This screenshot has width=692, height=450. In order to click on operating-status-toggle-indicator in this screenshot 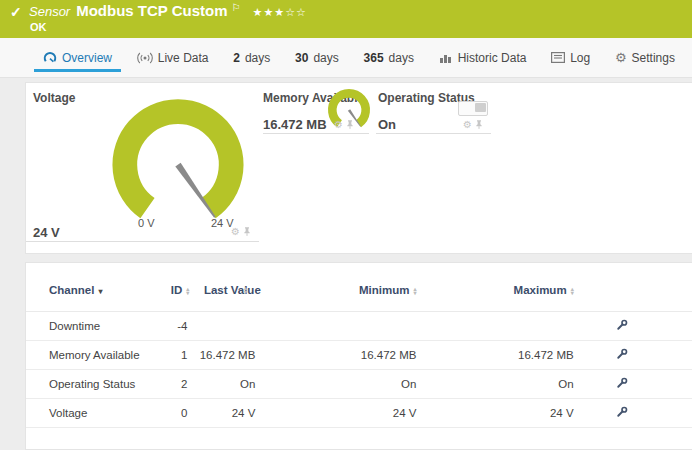, I will do `click(473, 108)`.